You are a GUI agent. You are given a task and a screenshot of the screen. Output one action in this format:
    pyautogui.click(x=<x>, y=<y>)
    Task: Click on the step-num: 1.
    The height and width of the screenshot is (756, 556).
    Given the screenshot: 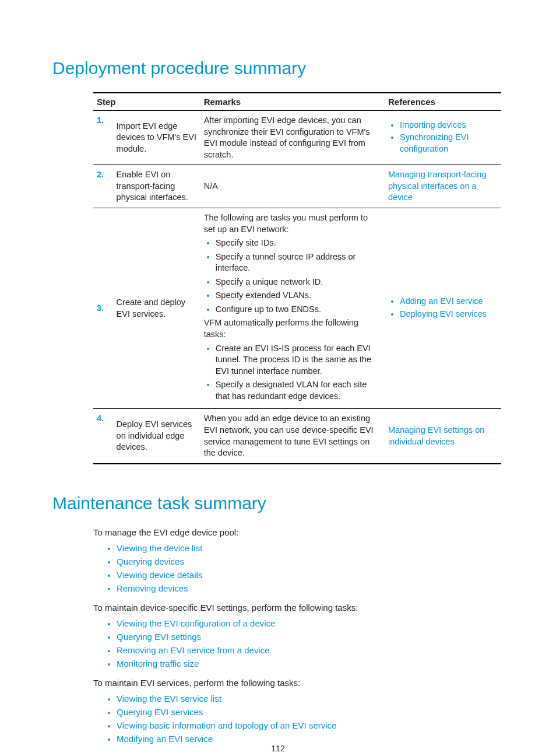 What is the action you would take?
    pyautogui.click(x=103, y=138)
    